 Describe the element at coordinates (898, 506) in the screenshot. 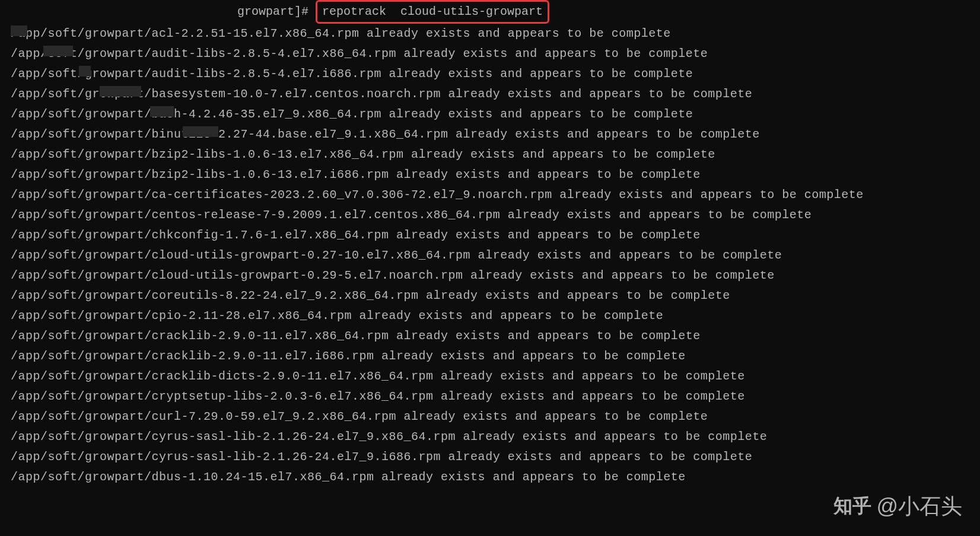

I see `watermark: 知乎 @小石头` at that location.